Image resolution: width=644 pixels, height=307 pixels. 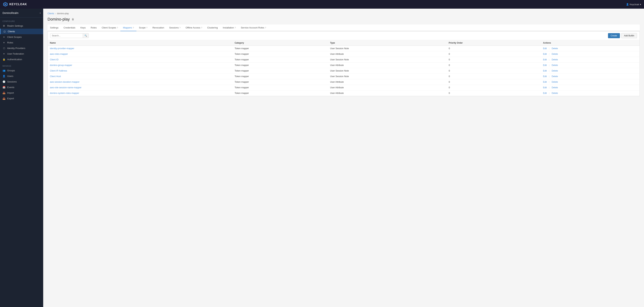 I want to click on tab-keys-label: Keys, so click(x=83, y=28).